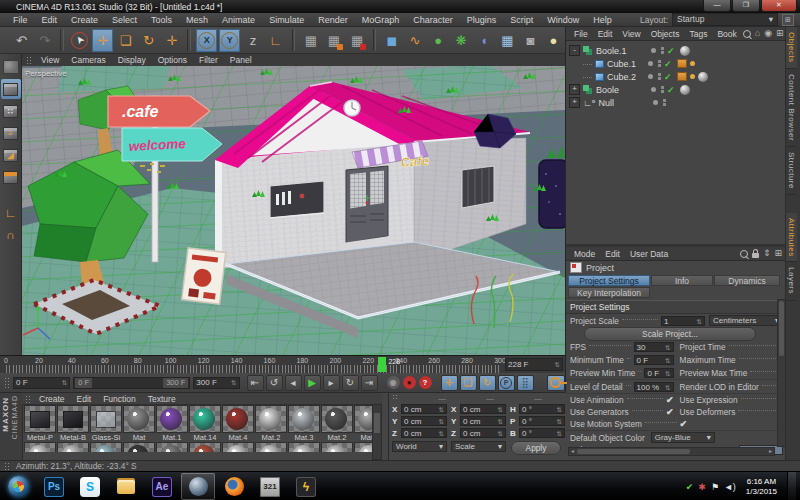  Describe the element at coordinates (702, 487) in the screenshot. I see `usb-icon: ✱` at that location.